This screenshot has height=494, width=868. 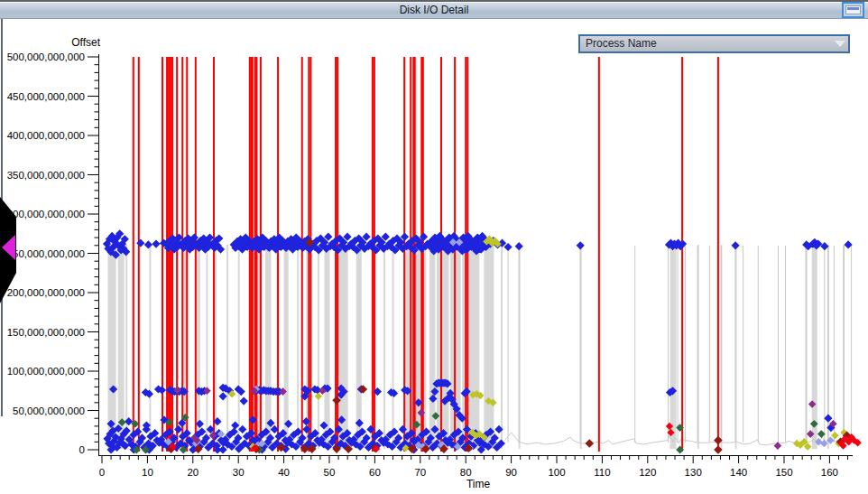 What do you see at coordinates (511, 472) in the screenshot?
I see `svg-text: 90` at bounding box center [511, 472].